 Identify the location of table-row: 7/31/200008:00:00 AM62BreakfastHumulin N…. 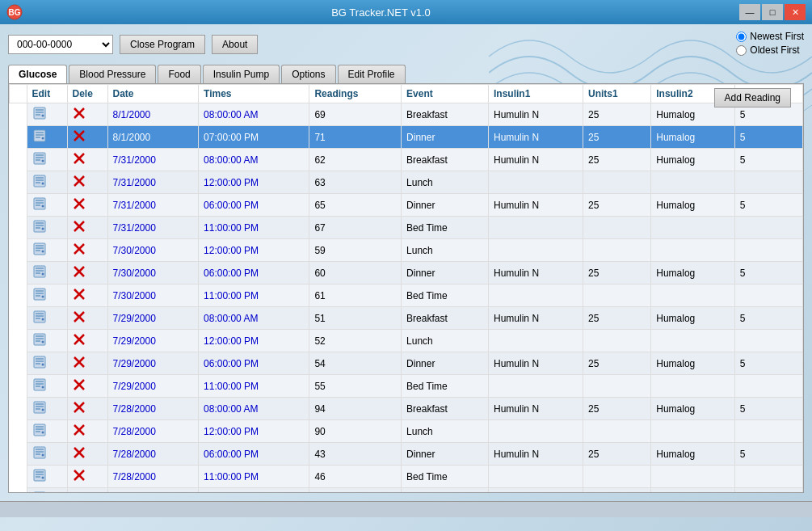
(406, 160).